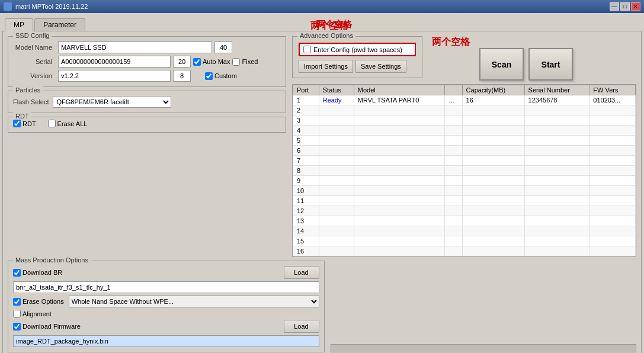 Image resolution: width=644 pixels, height=353 pixels. I want to click on version-num, so click(182, 76).